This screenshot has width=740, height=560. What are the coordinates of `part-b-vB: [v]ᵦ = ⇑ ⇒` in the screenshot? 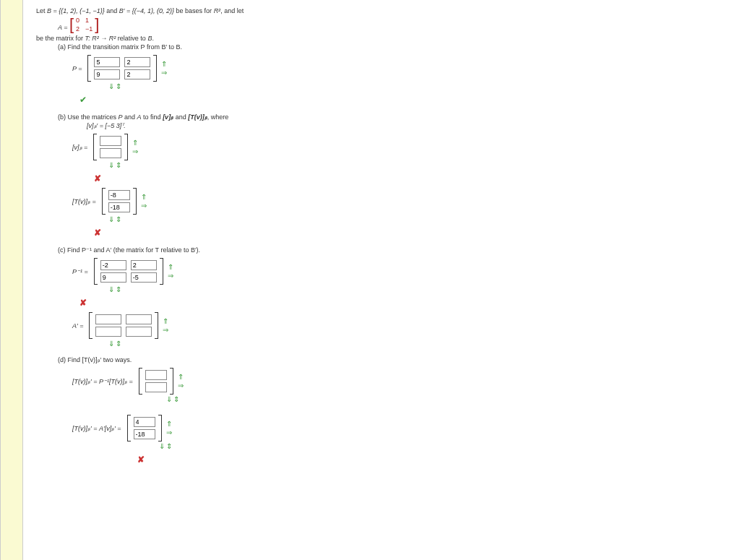 It's located at (400, 147).